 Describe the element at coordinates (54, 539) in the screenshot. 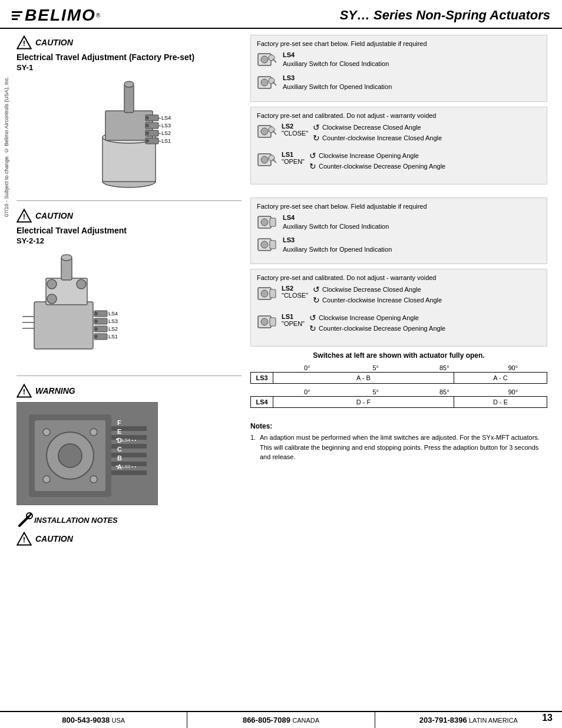

I see `install-caution-label: CAUTION` at that location.